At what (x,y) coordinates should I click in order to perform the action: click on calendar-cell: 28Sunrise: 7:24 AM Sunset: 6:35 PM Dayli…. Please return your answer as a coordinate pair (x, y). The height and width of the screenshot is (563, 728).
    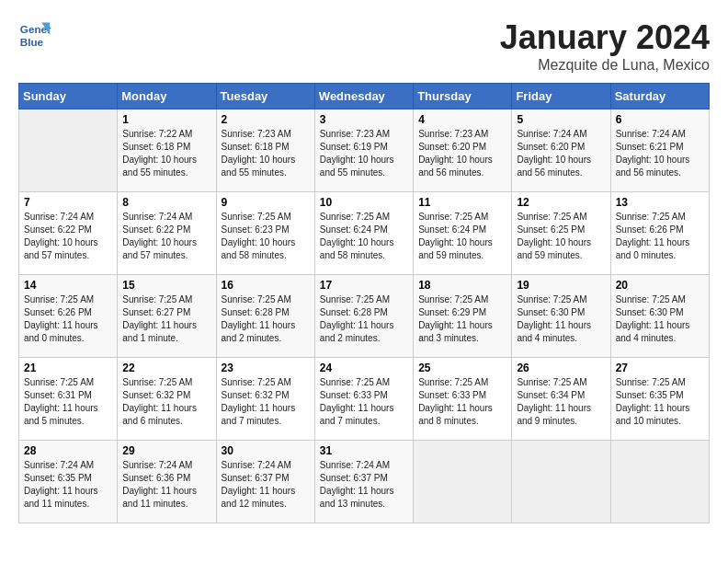
    Looking at the image, I should click on (68, 482).